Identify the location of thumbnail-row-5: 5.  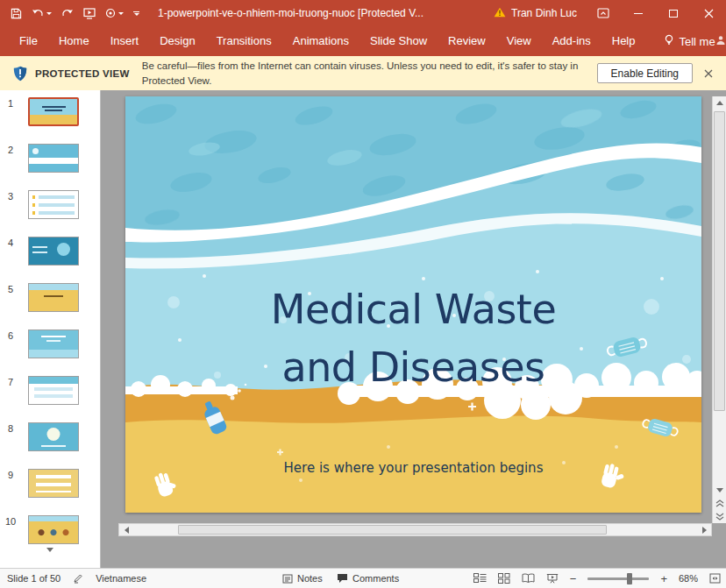
(50, 307).